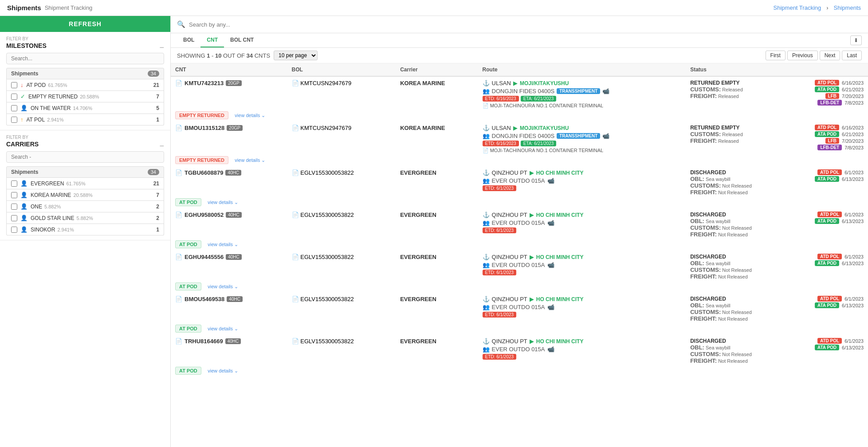 This screenshot has width=868, height=447. I want to click on status-main: RETURNED EMPTY, so click(752, 83).